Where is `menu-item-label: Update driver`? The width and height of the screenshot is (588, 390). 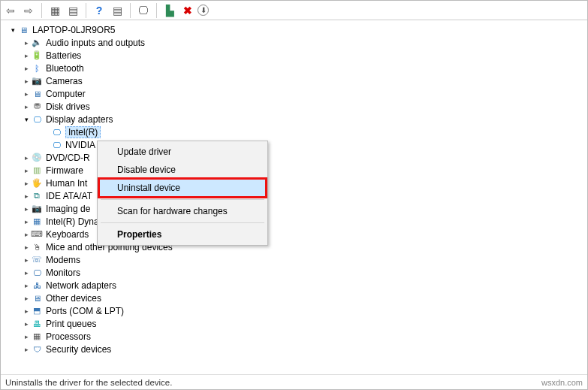
menu-item-label: Update driver is located at coordinates (144, 152).